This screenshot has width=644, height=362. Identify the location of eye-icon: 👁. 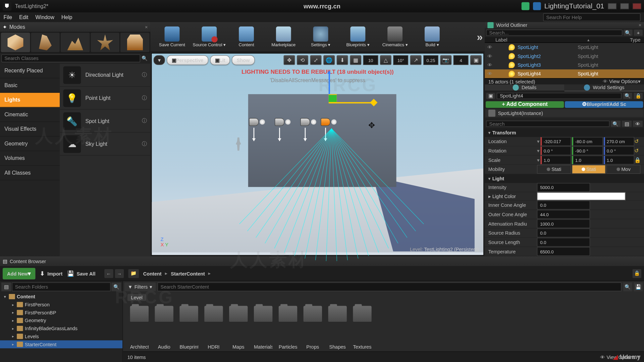
(638, 124).